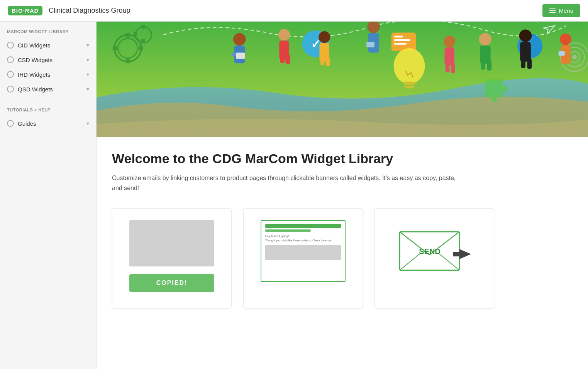 The height and width of the screenshot is (369, 588). What do you see at coordinates (342, 169) in the screenshot?
I see `welcome-section: Welcome to the CDG MarCom Widget Library…` at bounding box center [342, 169].